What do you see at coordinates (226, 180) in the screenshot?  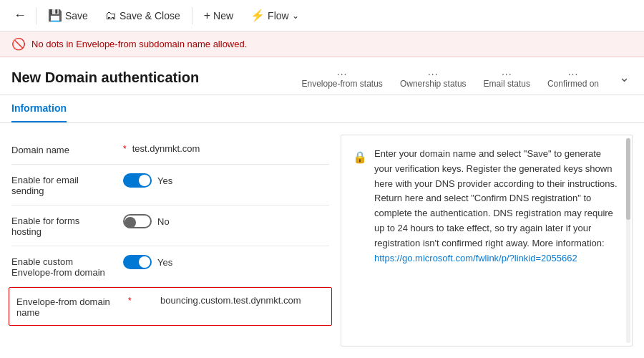 I see `email-sending-value: Yes` at bounding box center [226, 180].